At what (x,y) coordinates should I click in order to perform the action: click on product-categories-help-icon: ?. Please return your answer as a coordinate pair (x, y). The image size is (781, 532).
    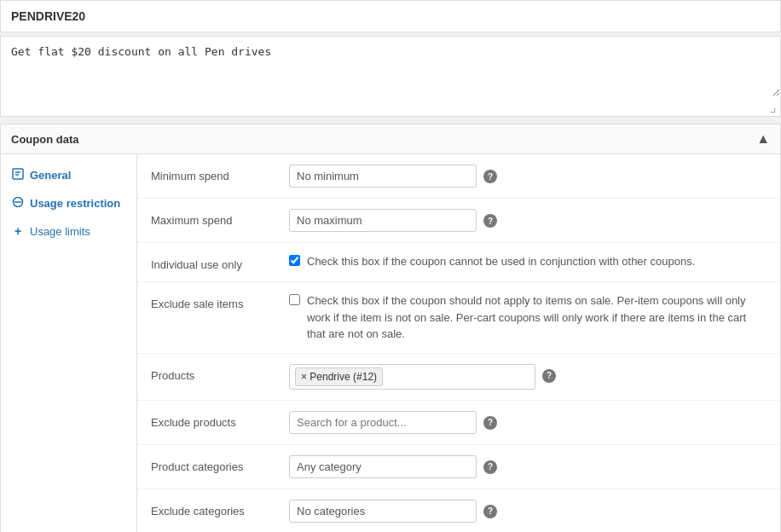
    Looking at the image, I should click on (490, 467).